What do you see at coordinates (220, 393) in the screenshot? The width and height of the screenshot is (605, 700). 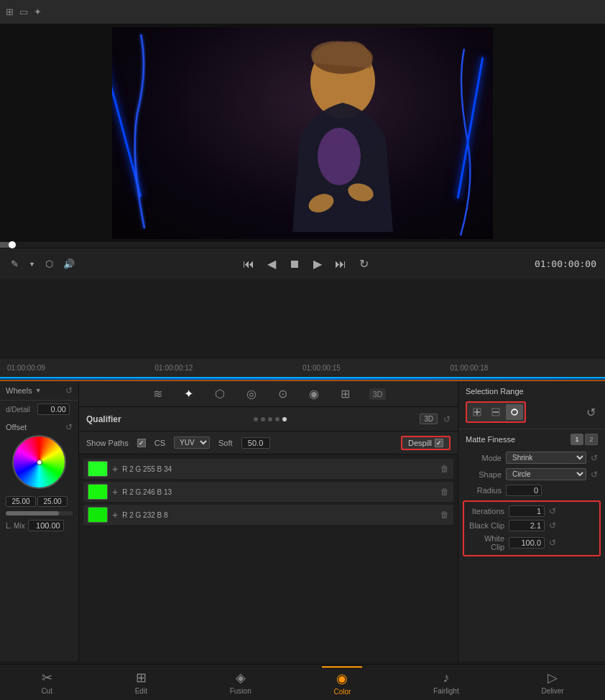 I see `pipette-icon: ⬡` at bounding box center [220, 393].